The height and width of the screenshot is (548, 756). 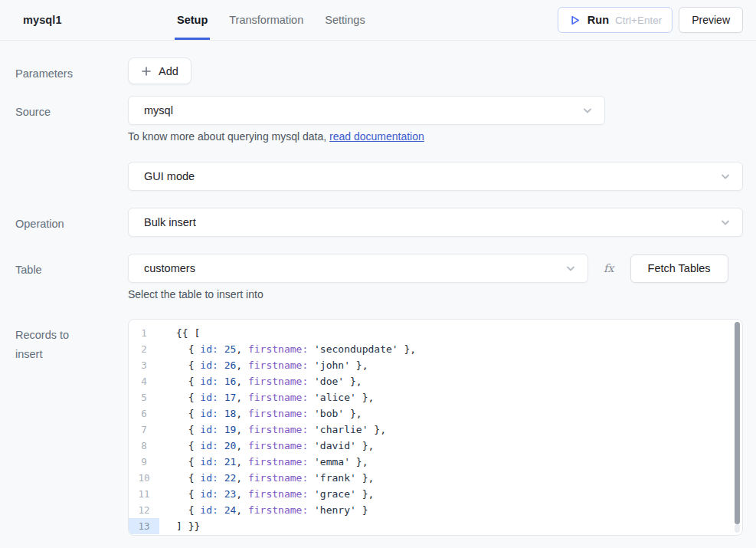 What do you see at coordinates (144, 461) in the screenshot?
I see `line-number: 9` at bounding box center [144, 461].